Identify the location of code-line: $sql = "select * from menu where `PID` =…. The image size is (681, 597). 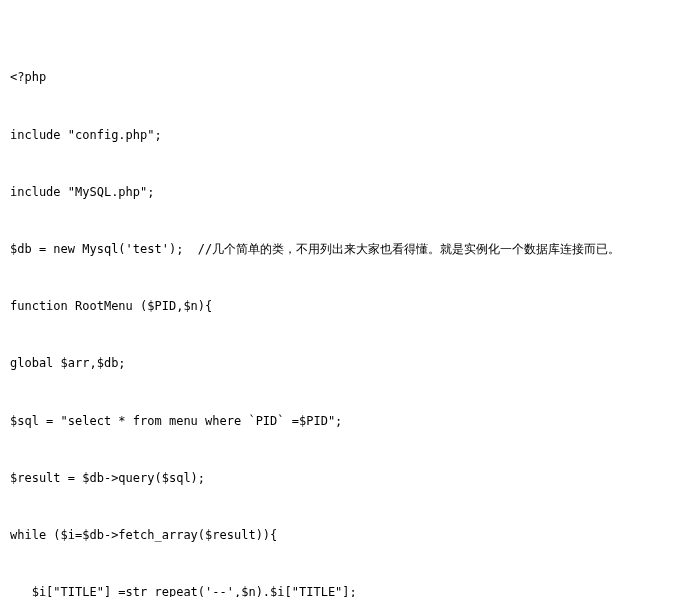
(340, 422).